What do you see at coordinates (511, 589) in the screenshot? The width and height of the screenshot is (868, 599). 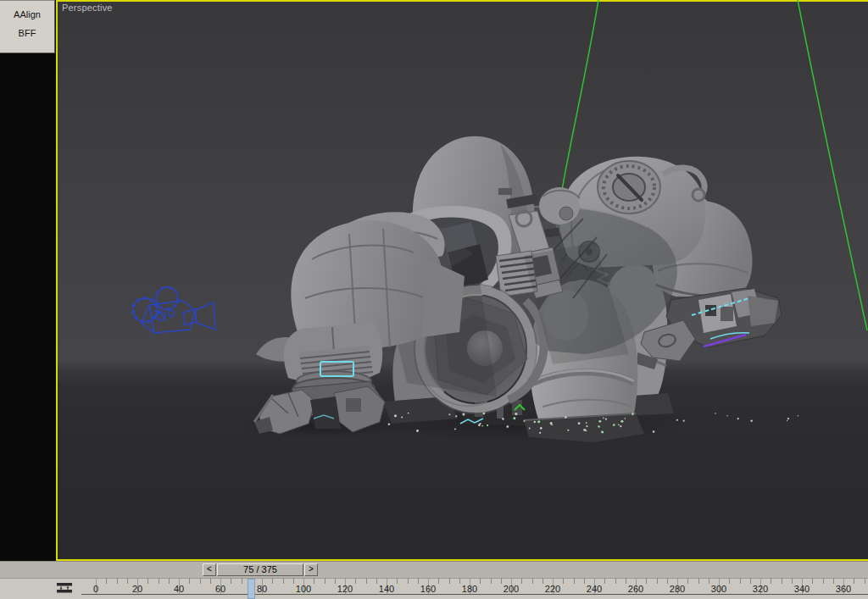 I see `ruler-label: 200` at bounding box center [511, 589].